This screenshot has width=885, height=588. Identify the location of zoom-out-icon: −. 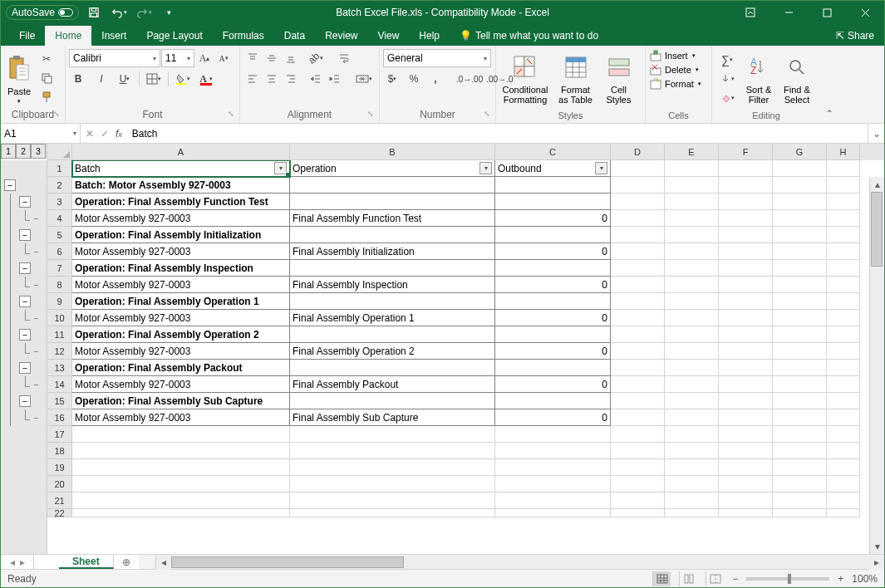
(735, 579).